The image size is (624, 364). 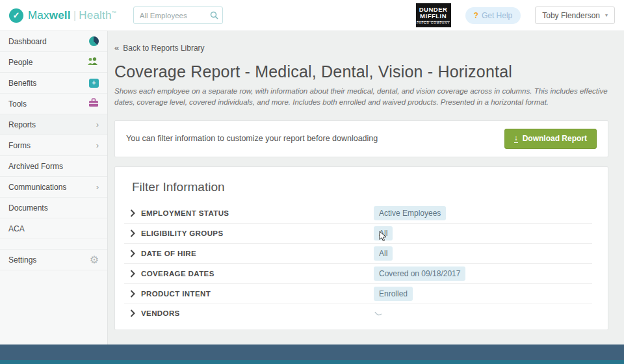 I want to click on filter-row-label: DATE OF HIRE, so click(x=257, y=254).